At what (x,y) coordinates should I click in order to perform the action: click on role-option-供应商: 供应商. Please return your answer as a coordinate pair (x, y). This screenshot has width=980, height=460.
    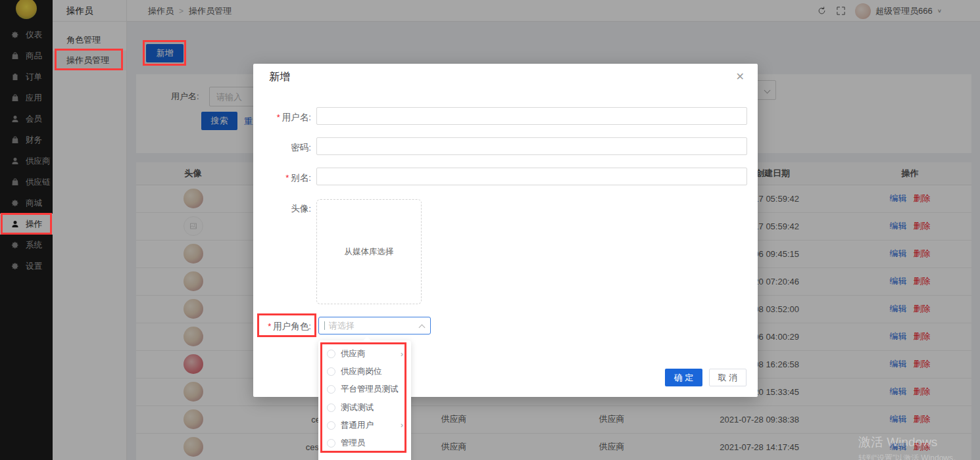
    Looking at the image, I should click on (364, 354).